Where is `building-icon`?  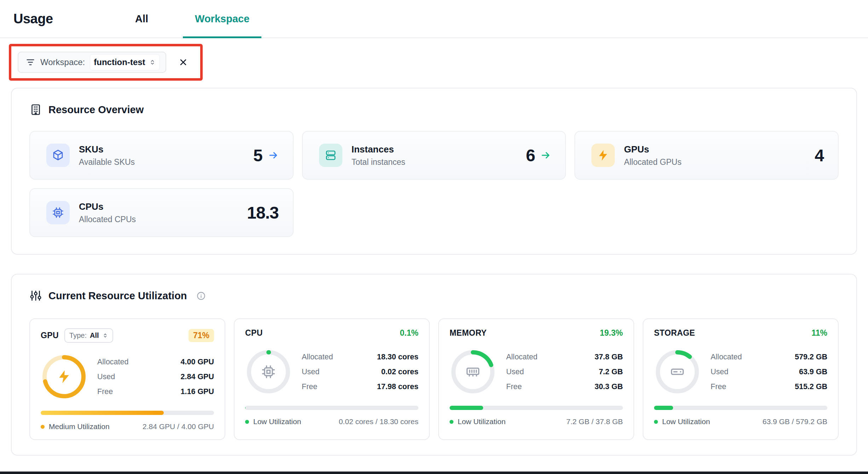
building-icon is located at coordinates (36, 110).